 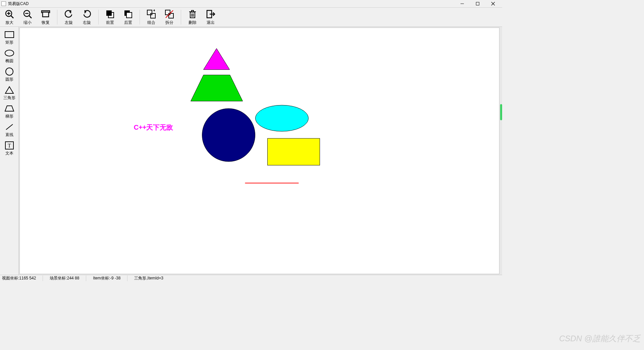 I want to click on rotate-right-icon, so click(x=87, y=14).